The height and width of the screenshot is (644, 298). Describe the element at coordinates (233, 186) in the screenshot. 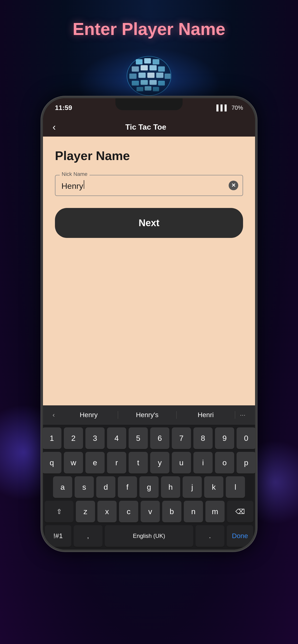

I see `clear-input-button: ✕` at that location.